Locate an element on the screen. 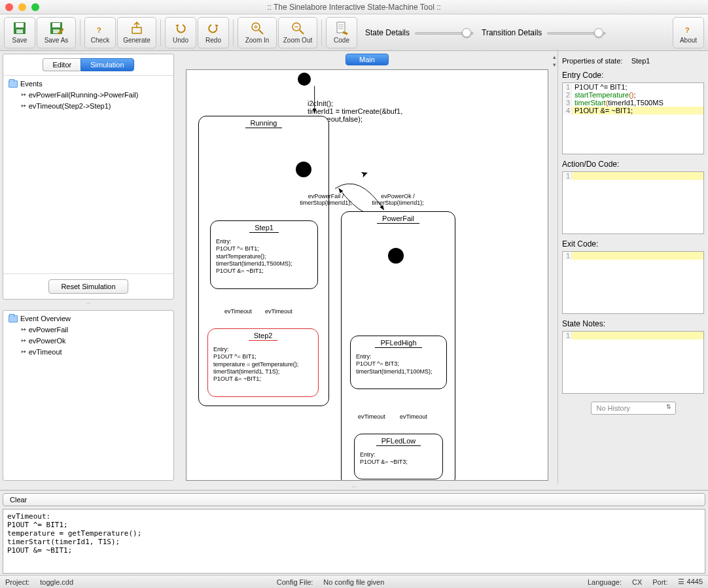 The width and height of the screenshot is (708, 588). window-title: :: The Sinelabore Interactive State-Mach… is located at coordinates (354, 7).